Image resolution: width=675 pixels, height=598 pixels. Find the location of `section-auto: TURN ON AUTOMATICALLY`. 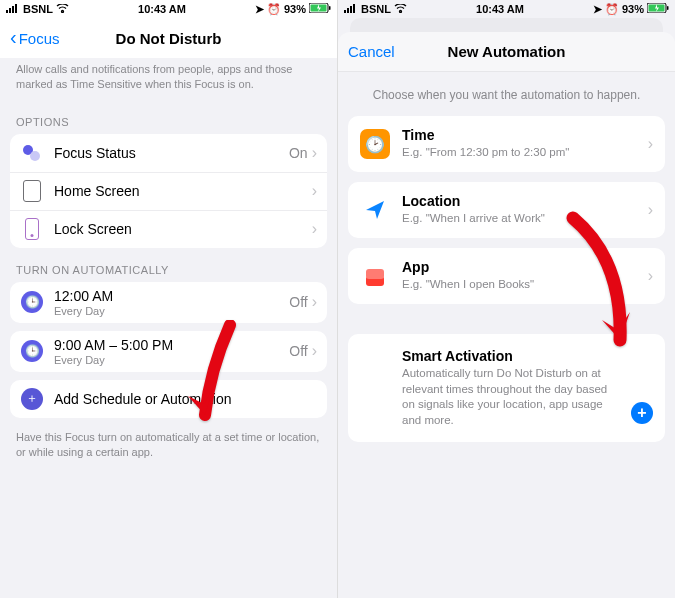

section-auto: TURN ON AUTOMATICALLY is located at coordinates (168, 265).